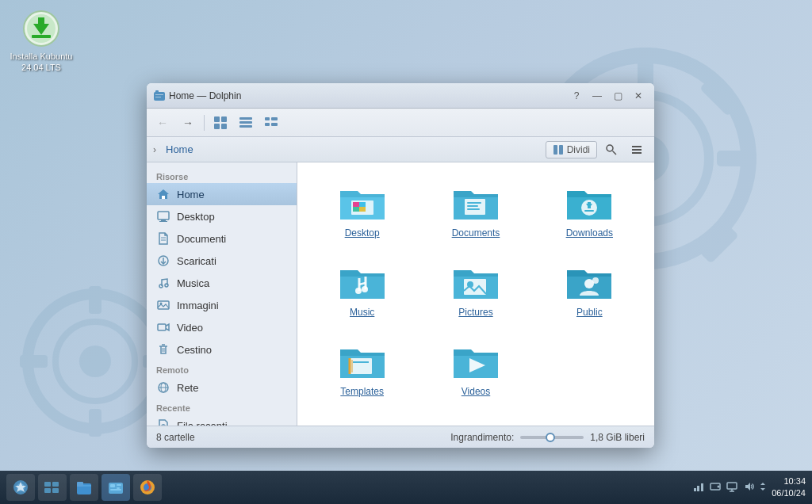 Image resolution: width=812 pixels, height=504 pixels. Describe the element at coordinates (271, 123) in the screenshot. I see `tree-view-button` at that location.